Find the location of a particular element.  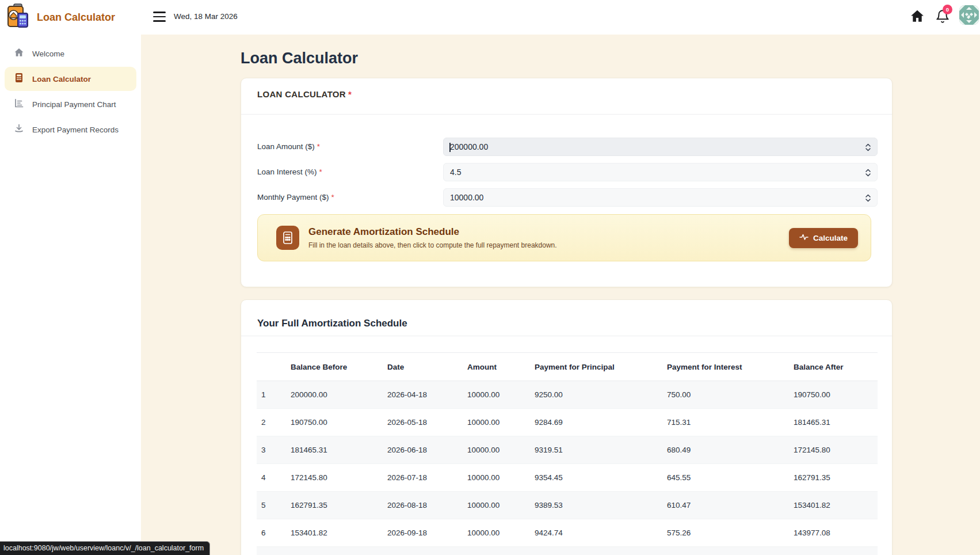

generate-schedule-banner: Generate Amortization Schedule Fill in t… is located at coordinates (564, 238).